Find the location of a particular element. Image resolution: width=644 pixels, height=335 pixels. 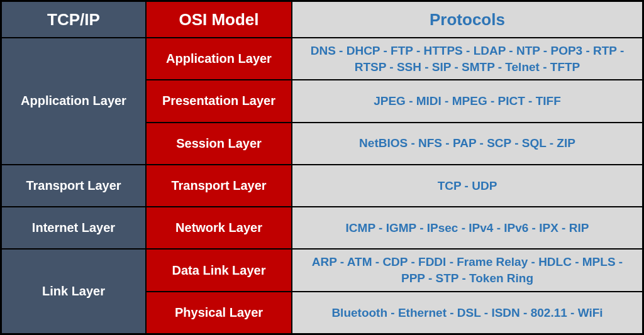

protocols-transport: TCP - UDP is located at coordinates (467, 186).